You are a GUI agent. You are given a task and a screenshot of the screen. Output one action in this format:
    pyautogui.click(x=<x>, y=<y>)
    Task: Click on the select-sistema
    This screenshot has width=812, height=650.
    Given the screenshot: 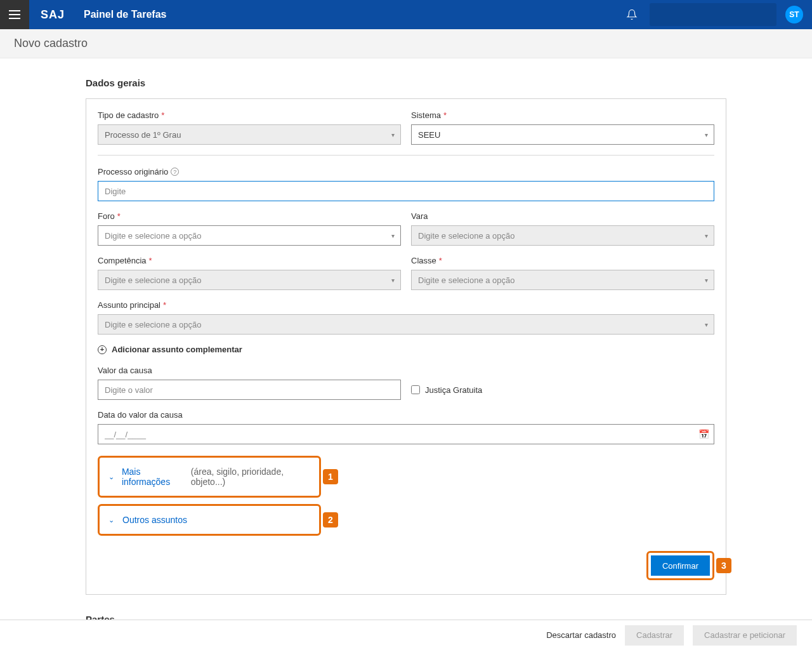 What is the action you would take?
    pyautogui.click(x=563, y=135)
    